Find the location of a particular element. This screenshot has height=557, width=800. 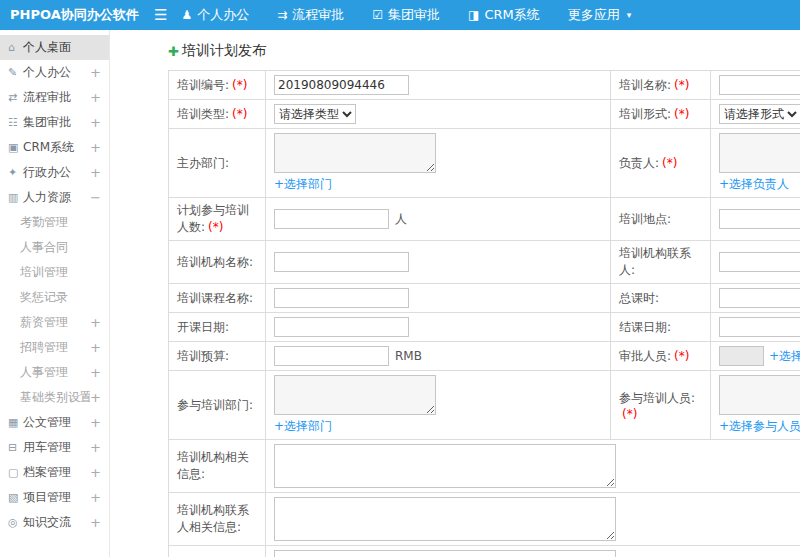

training-name-field is located at coordinates (760, 85).